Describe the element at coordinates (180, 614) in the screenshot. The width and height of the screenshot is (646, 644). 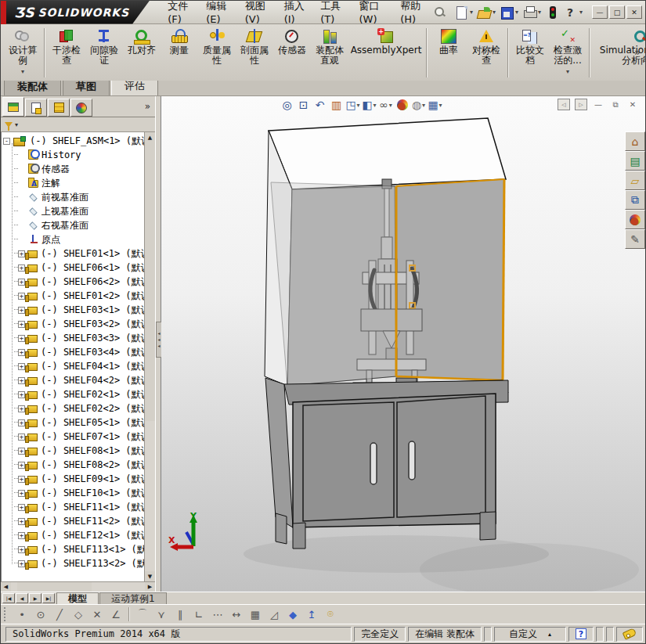
I see `parallel-snap-icon: ∥` at that location.